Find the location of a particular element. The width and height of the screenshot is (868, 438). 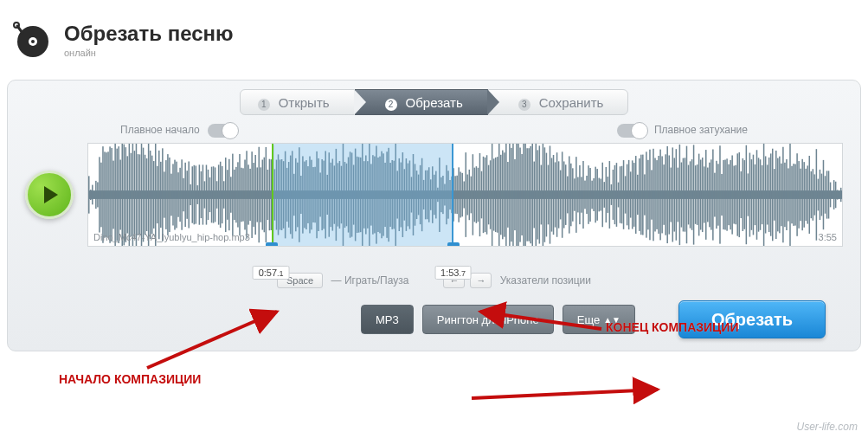

cut-button: Обрезать is located at coordinates (752, 319).